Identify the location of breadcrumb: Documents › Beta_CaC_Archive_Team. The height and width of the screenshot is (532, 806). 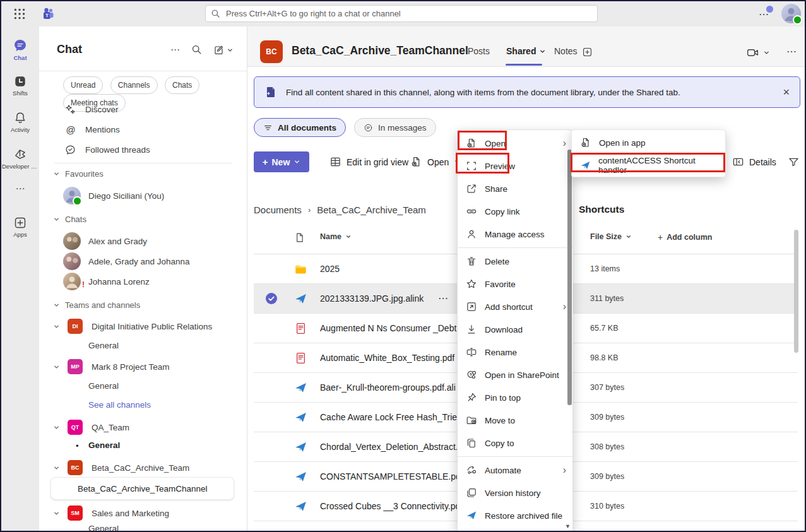
(340, 210).